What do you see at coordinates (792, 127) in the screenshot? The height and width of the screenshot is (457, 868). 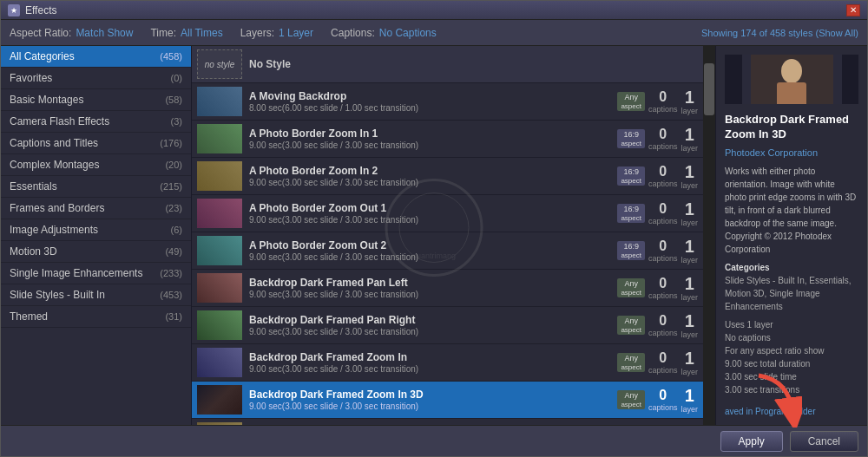 I see `detail-title: Backdrop Dark Framed Zoom In 3D` at bounding box center [792, 127].